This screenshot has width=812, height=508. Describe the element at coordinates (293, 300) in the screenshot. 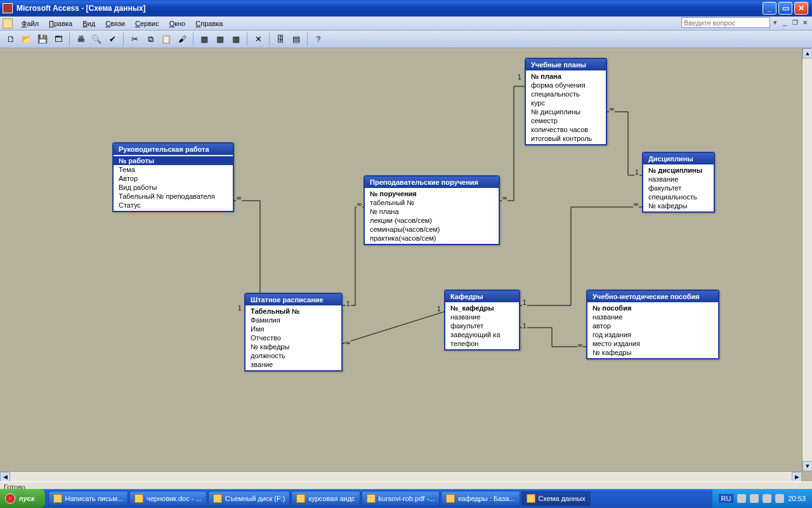

I see `table-header: Штатное расписание` at that location.